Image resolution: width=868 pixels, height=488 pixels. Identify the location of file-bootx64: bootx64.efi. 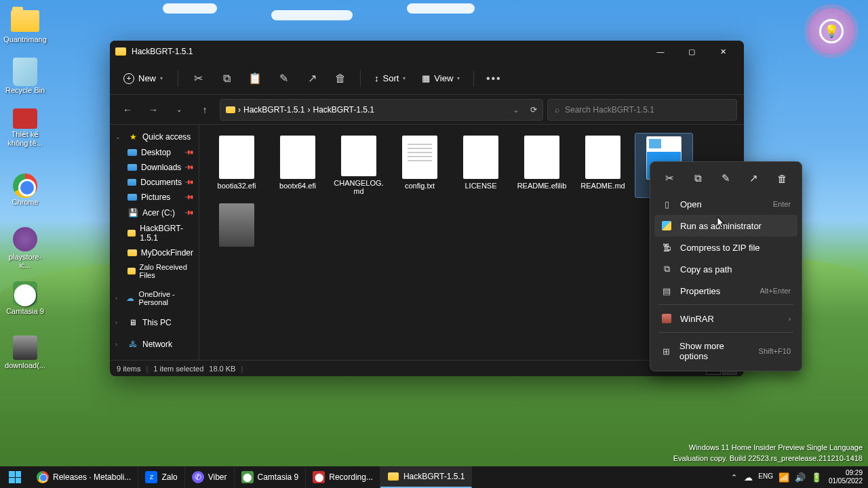
(298, 165).